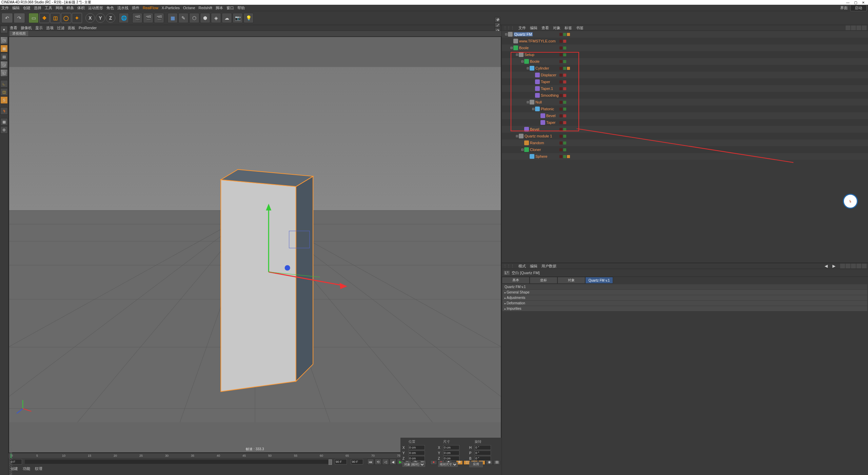  Describe the element at coordinates (685, 143) in the screenshot. I see `tree-row: Random` at that location.